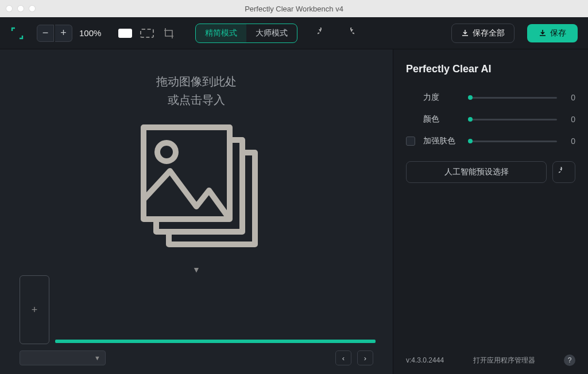 This screenshot has height=374, width=588. Describe the element at coordinates (513, 141) in the screenshot. I see `skintone-slider` at that location.